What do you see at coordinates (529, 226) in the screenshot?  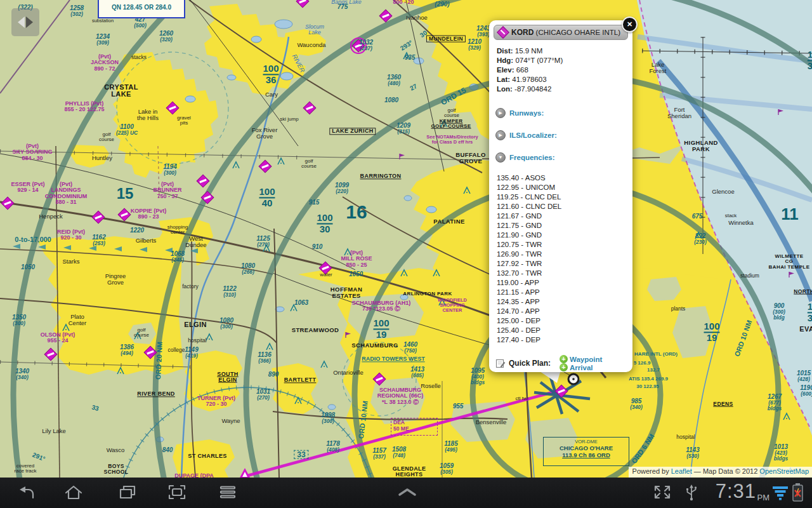 I see `frequency-row: 121.75 - GND` at bounding box center [529, 226].